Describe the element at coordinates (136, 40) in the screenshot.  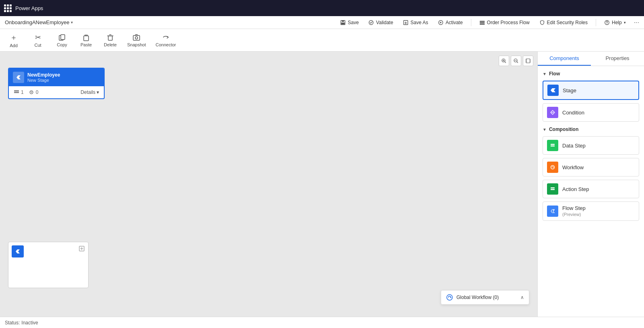
I see `snapshot-tool: Snapshot` at that location.